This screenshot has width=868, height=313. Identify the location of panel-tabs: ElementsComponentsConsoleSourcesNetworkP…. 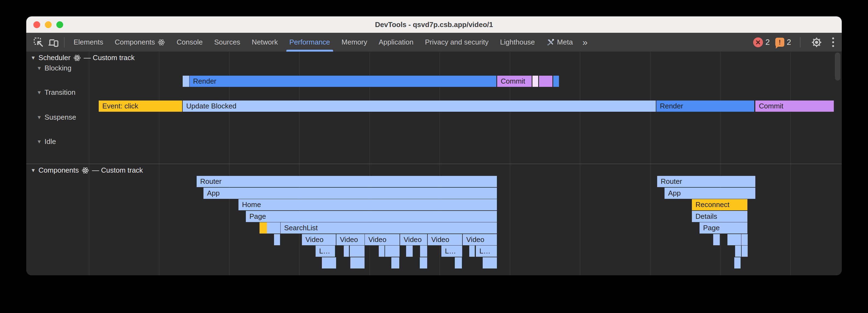
(323, 42).